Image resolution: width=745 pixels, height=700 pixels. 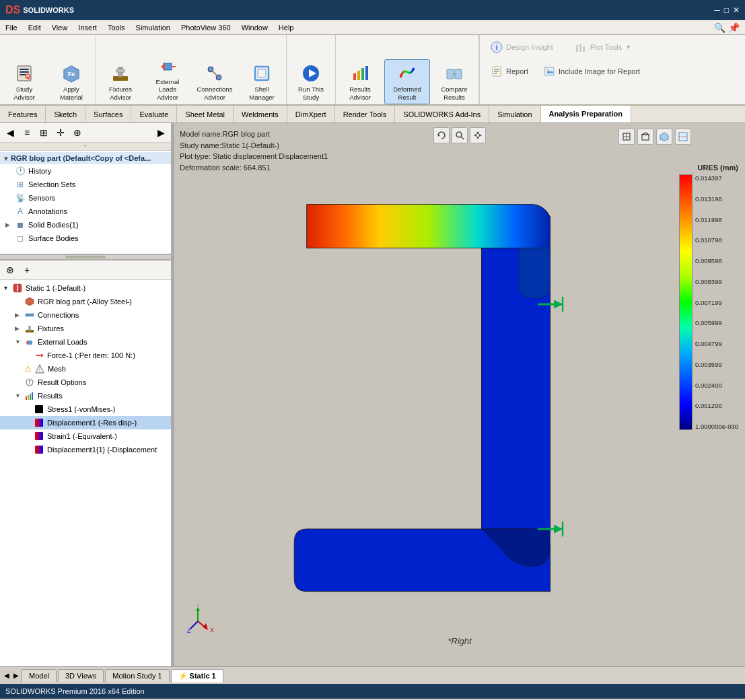 What do you see at coordinates (205, 114) in the screenshot?
I see `tab-sheet-metal: Sheet Metal` at bounding box center [205, 114].